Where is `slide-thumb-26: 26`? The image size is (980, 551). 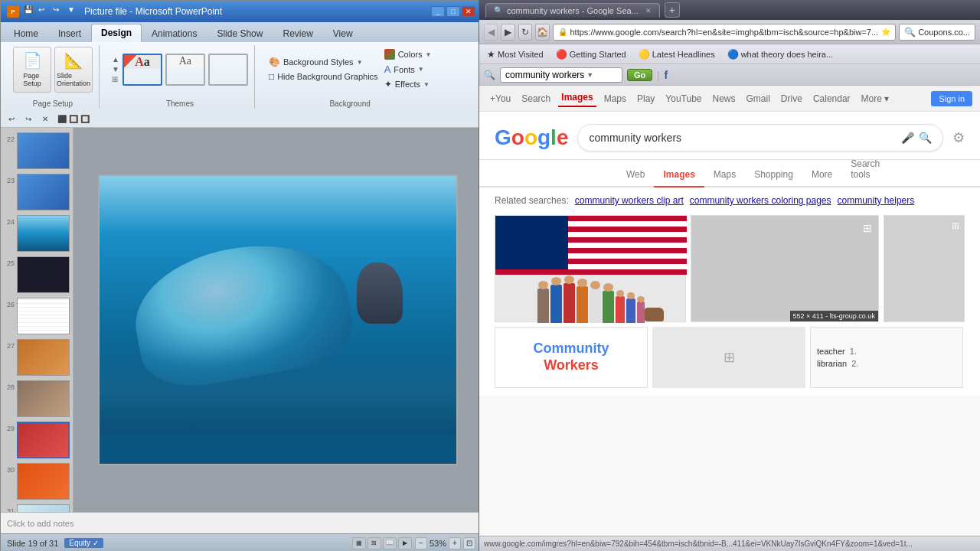 slide-thumb-26: 26 is located at coordinates (37, 316).